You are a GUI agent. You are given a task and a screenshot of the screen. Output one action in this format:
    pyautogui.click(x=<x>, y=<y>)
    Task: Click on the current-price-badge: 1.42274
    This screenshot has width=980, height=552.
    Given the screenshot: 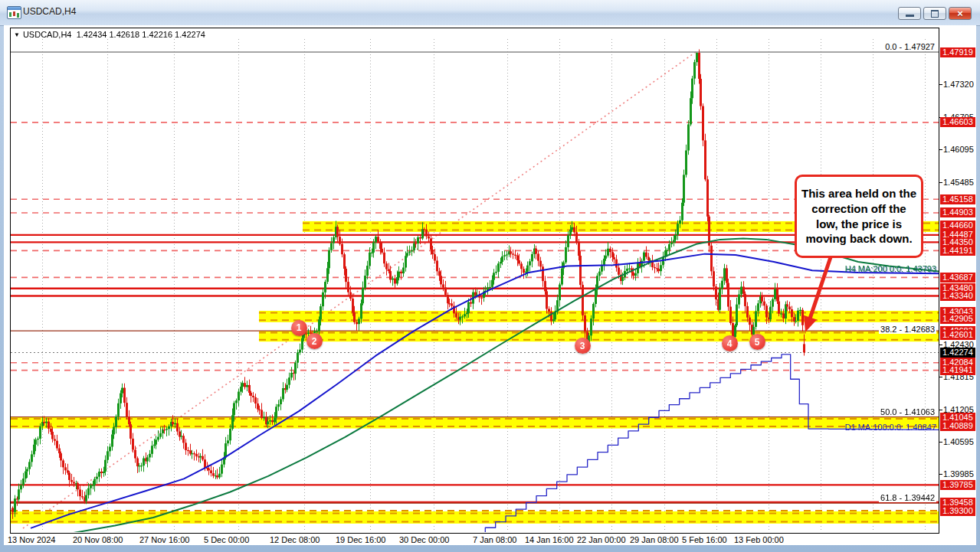 What is the action you would take?
    pyautogui.click(x=958, y=352)
    